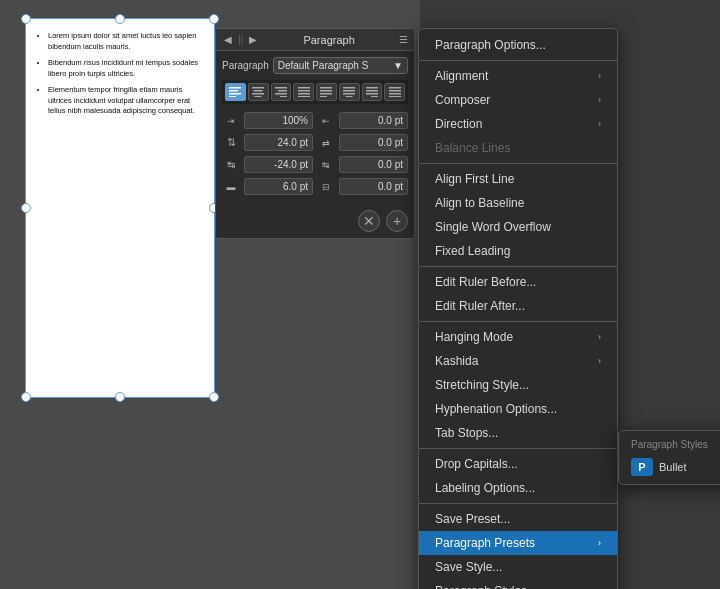 This screenshot has height=589, width=720. I want to click on space-before-right-input: 0.0 pt, so click(374, 142).